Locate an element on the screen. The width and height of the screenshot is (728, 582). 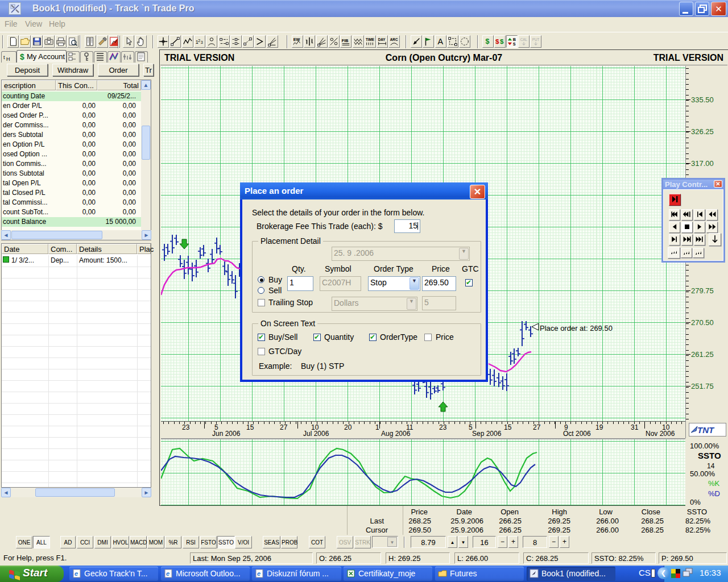
svg-text: ARC is located at coordinates (394, 40).